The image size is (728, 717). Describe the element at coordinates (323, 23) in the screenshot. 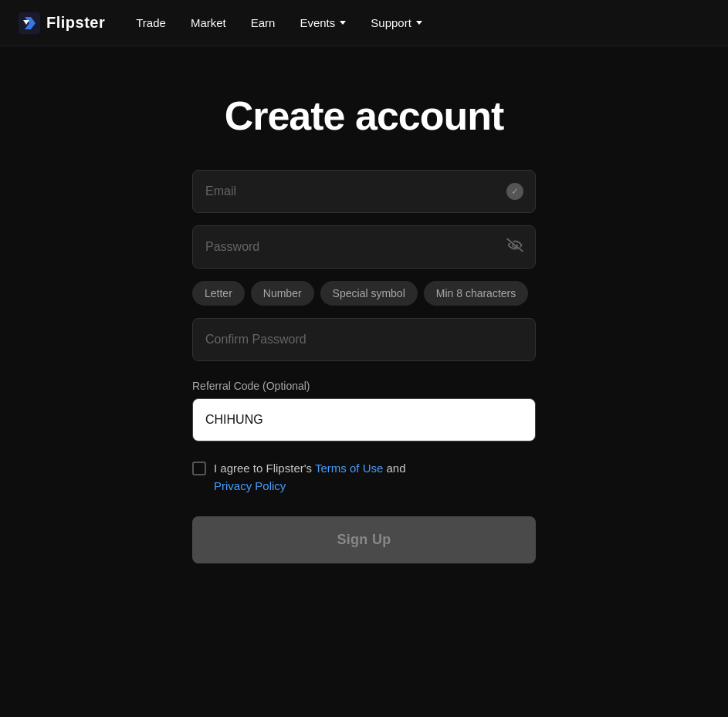

I see `nav-item-events: Events` at that location.